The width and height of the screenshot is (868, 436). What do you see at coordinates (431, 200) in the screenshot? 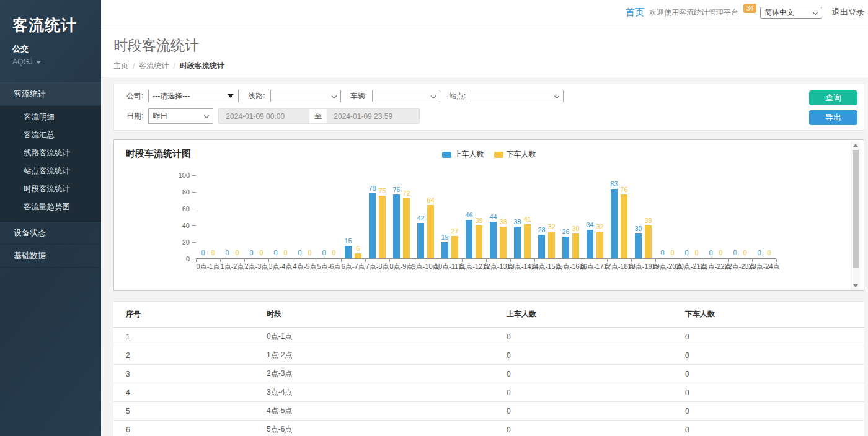
I see `bar-value-label: 64` at bounding box center [431, 200].